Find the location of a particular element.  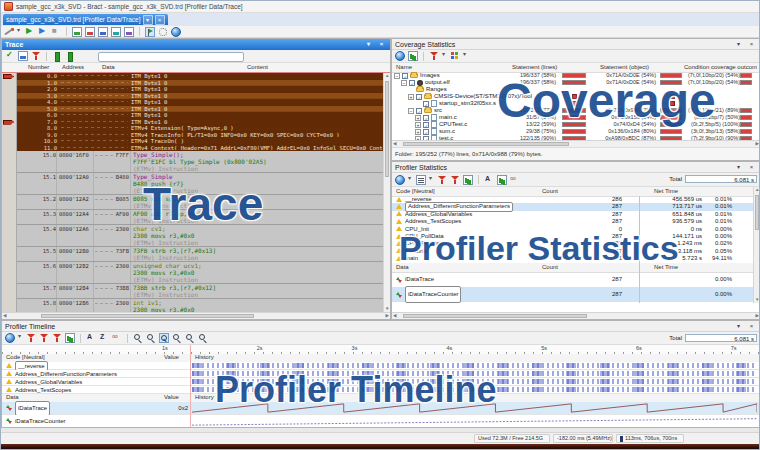

analyzer-flag-icon is located at coordinates (150, 32).